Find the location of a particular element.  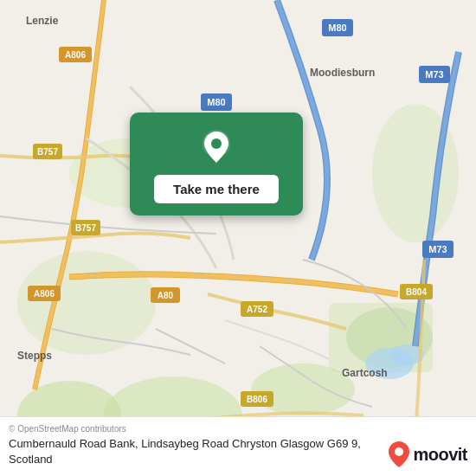

bottom-left: © OpenStreetMap contributors Cumbernauld… is located at coordinates (194, 446).